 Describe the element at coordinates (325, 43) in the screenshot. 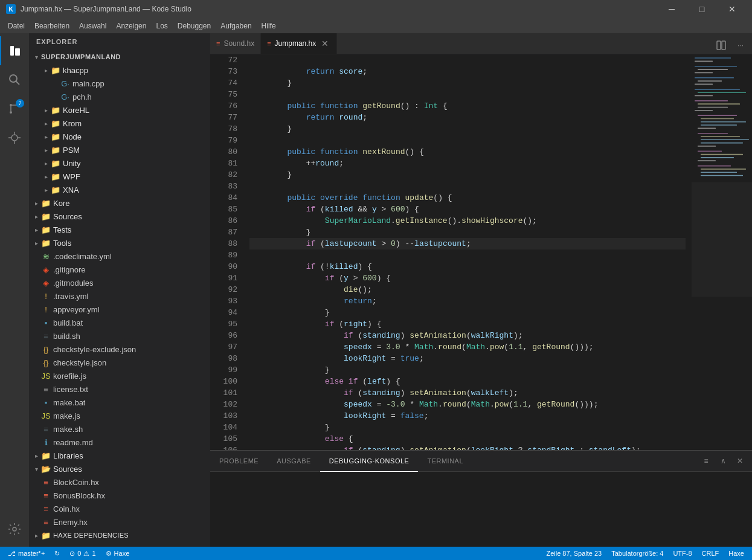

I see `tab-close-button: ✕` at that location.